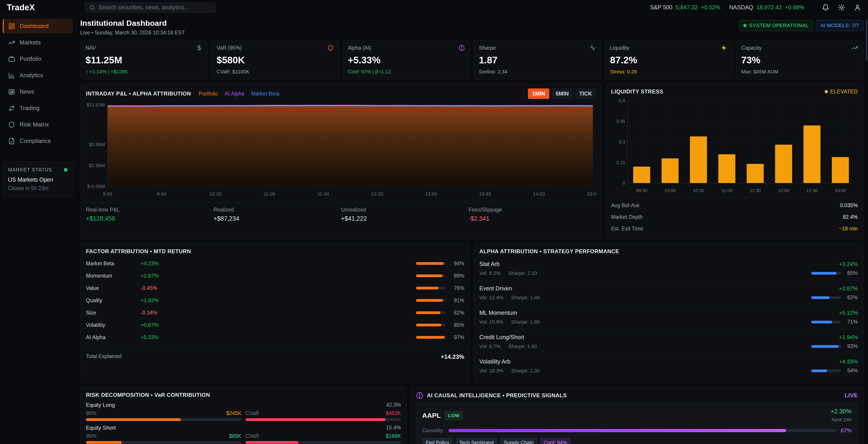 The image size is (868, 444). I want to click on strategy-name: Volatility Arb, so click(495, 362).